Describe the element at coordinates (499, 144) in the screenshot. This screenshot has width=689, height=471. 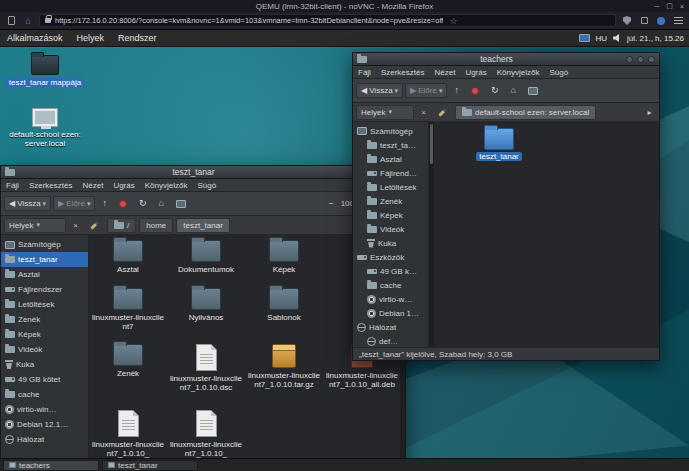
I see `file-item-teszt-tanar: teszt_tanar` at that location.